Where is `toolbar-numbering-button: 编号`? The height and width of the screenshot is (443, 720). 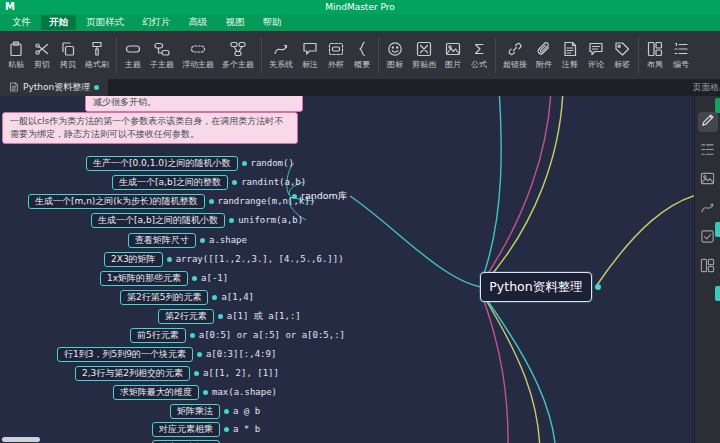
toolbar-numbering-button: 编号 is located at coordinates (681, 55).